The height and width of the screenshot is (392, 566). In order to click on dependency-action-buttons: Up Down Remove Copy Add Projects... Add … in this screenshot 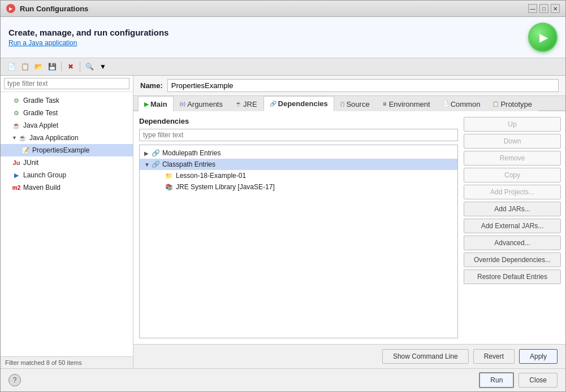, I will do `click(515, 228)`.